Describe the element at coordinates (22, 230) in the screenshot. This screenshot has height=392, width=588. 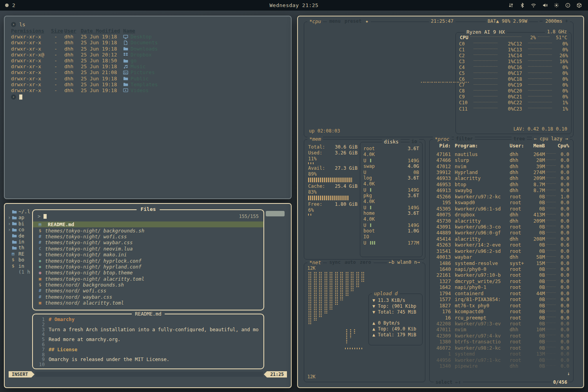
I see `tree-item: › co` at that location.